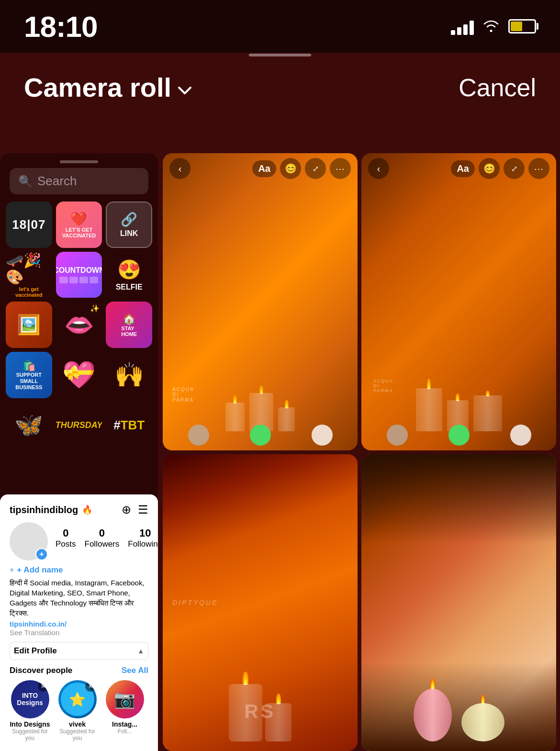  I want to click on camera-roll-label: Camera roll, so click(98, 87).